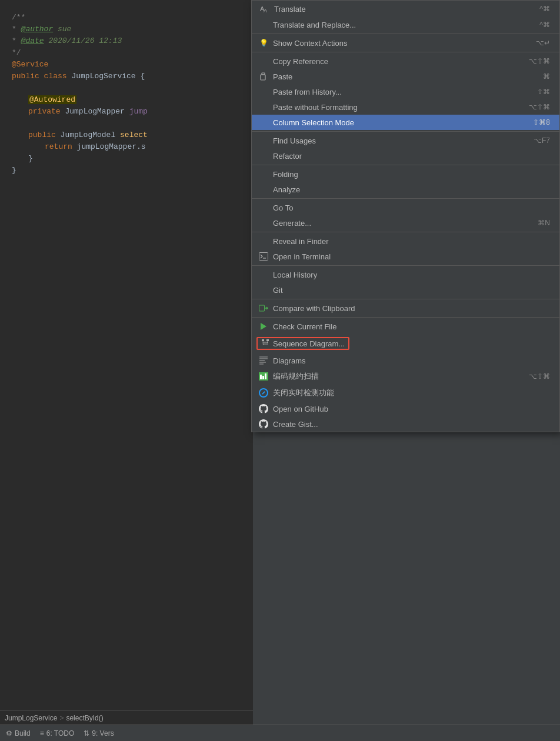 The height and width of the screenshot is (741, 560). Describe the element at coordinates (86, 733) in the screenshot. I see `version-icon: ⇅` at that location.